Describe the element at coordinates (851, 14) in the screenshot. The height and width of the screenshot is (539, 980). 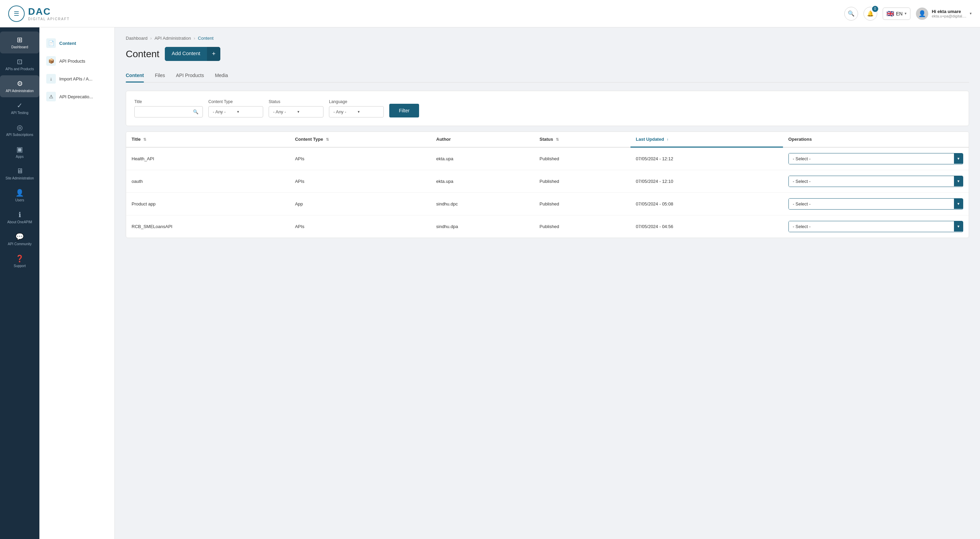
I see `search-icon: 🔍` at that location.